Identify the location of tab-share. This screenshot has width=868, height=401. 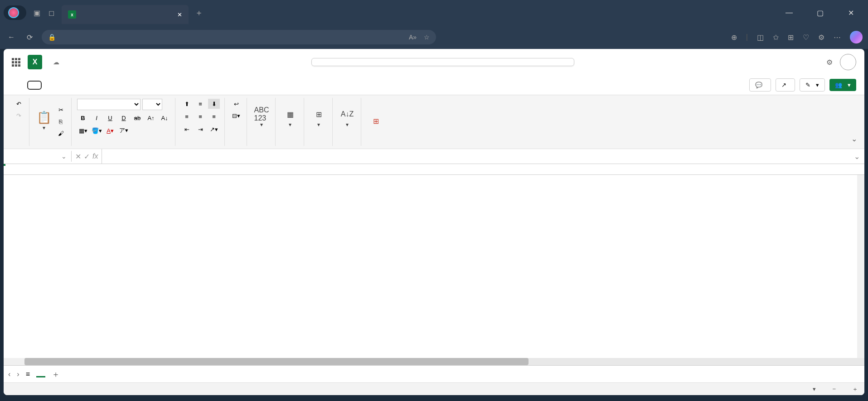
(66, 85).